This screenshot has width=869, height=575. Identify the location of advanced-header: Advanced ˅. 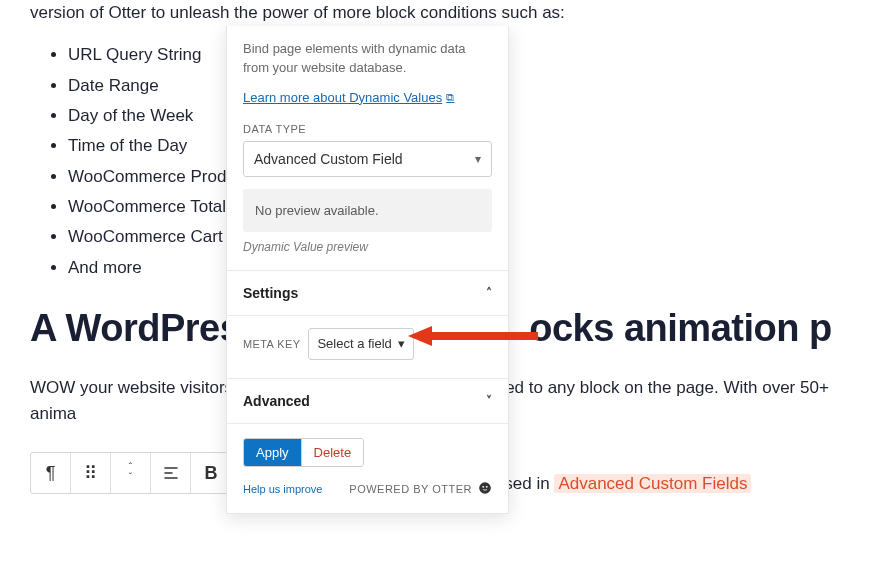
(368, 402).